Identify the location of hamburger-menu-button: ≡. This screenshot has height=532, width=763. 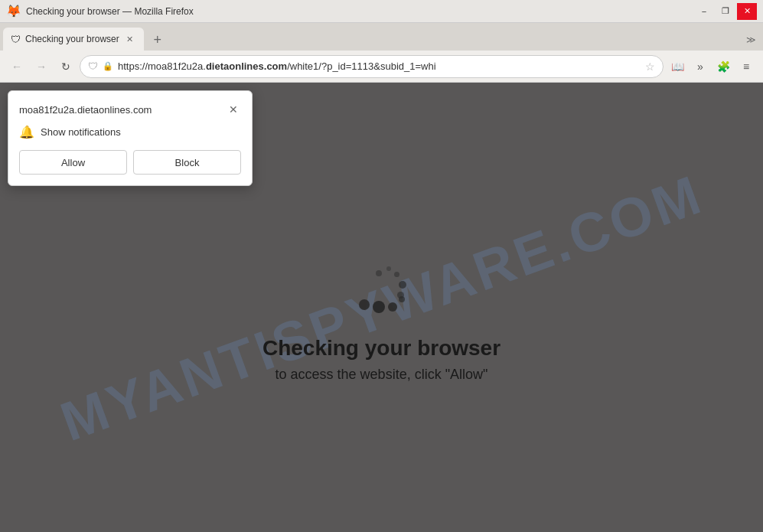
(746, 67).